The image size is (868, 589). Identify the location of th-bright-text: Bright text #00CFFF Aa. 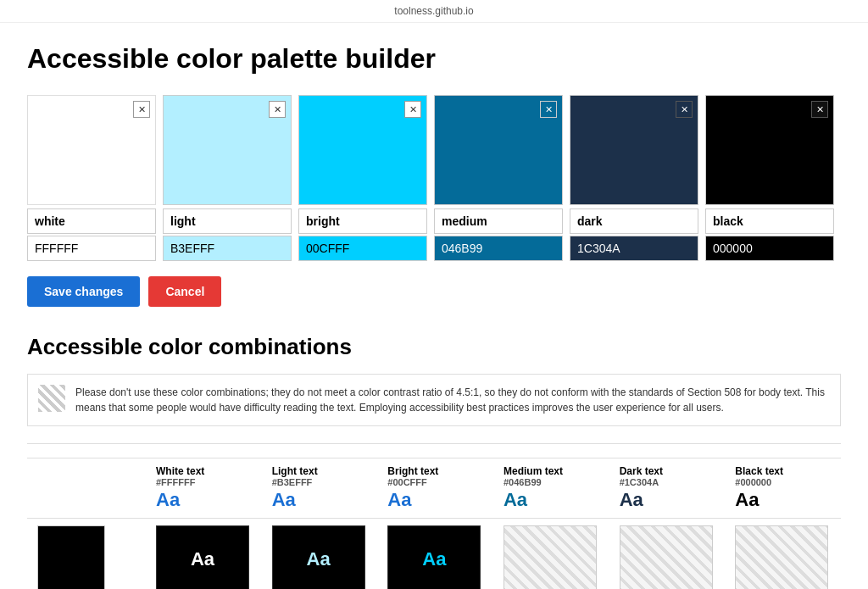
(436, 488).